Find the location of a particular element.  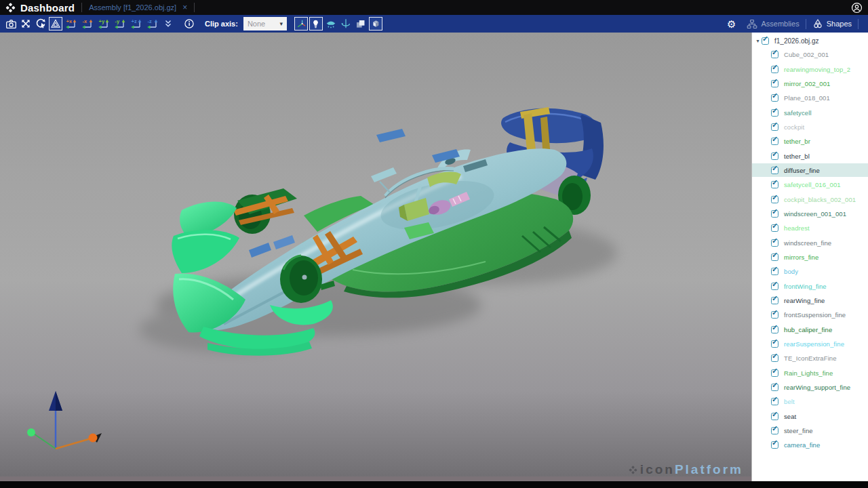

header-divider is located at coordinates (194, 7).